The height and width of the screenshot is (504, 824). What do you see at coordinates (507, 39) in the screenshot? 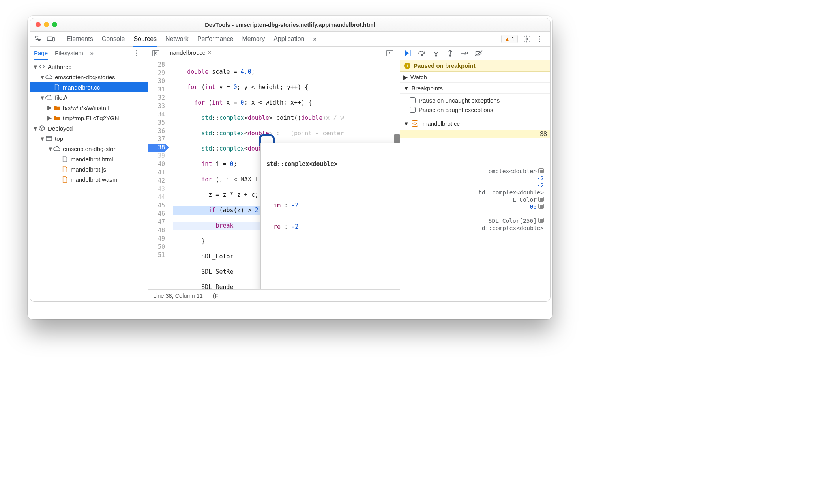
I see `warning-icon: ▲` at bounding box center [507, 39].